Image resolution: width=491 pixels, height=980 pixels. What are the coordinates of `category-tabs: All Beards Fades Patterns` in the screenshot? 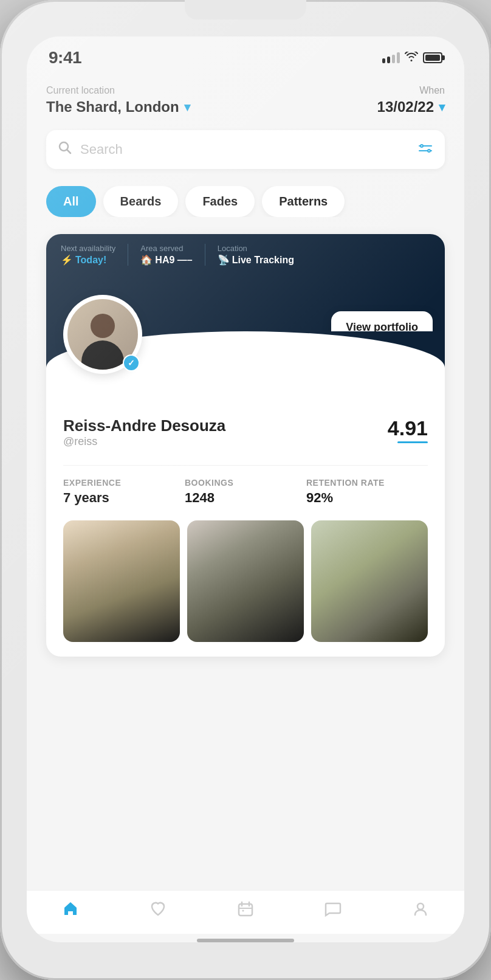 It's located at (246, 202).